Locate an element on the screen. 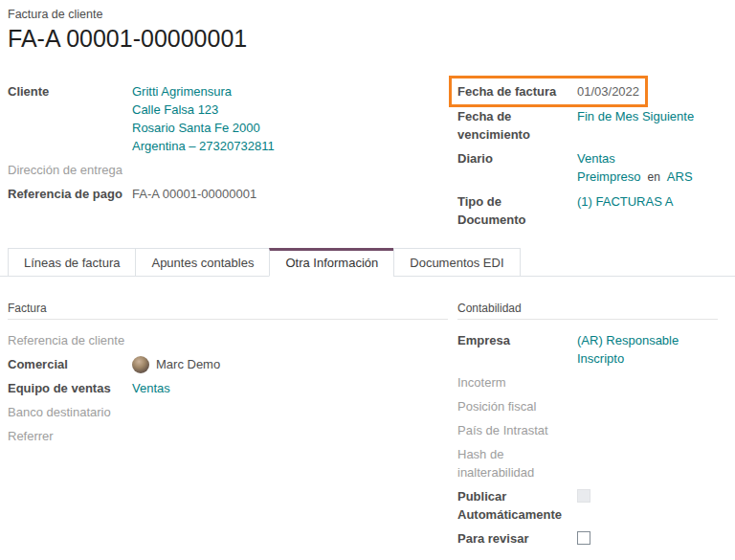  hash-inalterabilidad-label: Hash de inalterabilidad is located at coordinates (517, 463).